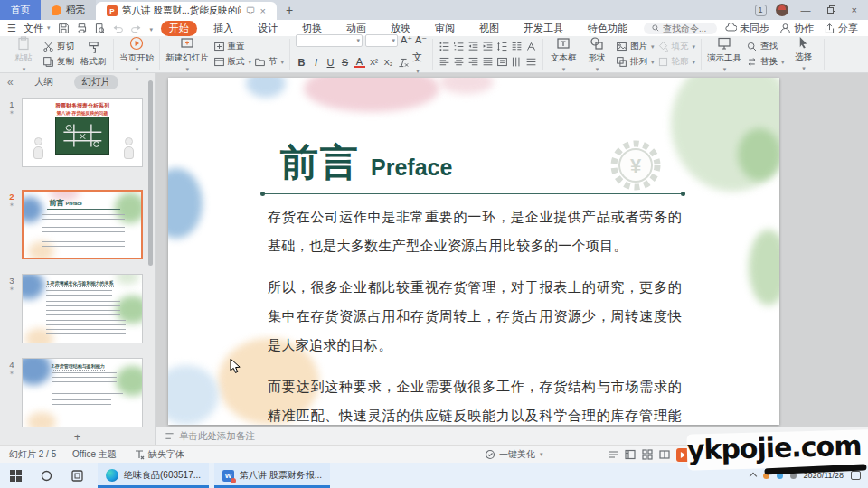 The image size is (868, 488). Describe the element at coordinates (46, 475) in the screenshot. I see `taskbar-search-button` at that location.